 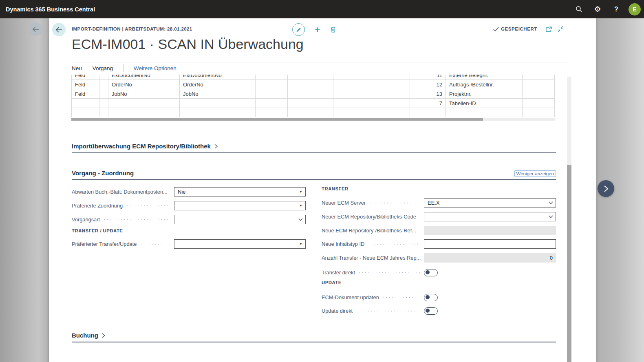 What do you see at coordinates (301, 219) in the screenshot?
I see `chevron-down-icon` at bounding box center [301, 219].